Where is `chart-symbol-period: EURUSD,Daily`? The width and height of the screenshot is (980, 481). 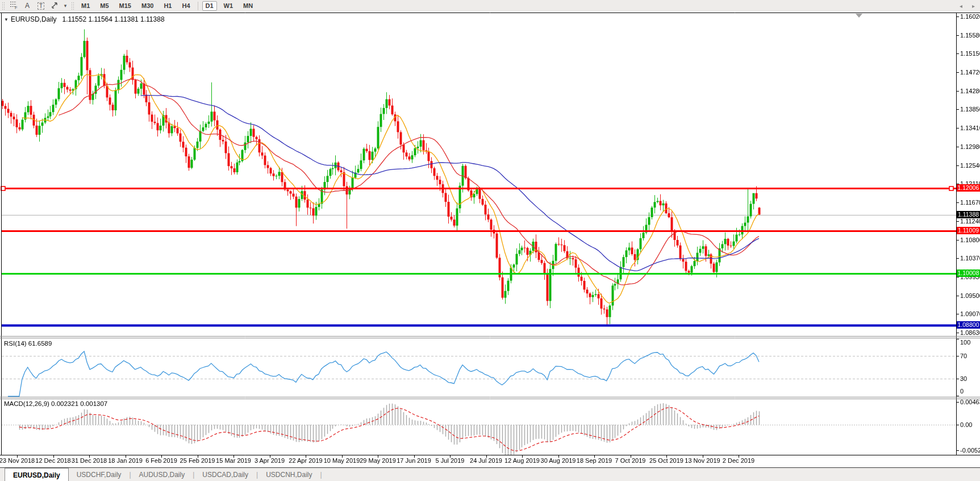
chart-symbol-period: EURUSD,Daily is located at coordinates (34, 19).